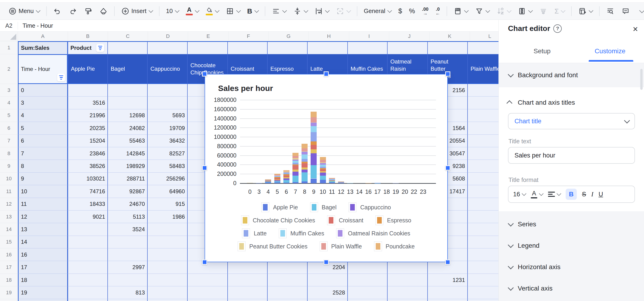  What do you see at coordinates (483, 204) in the screenshot?
I see `cell-L12` at bounding box center [483, 204].